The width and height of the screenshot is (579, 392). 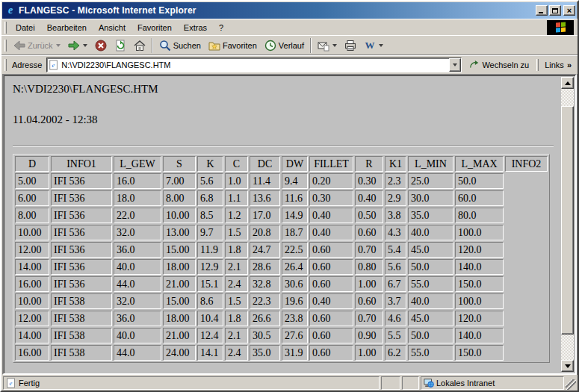 What do you see at coordinates (381, 46) in the screenshot?
I see `edit-dropdown-icon` at bounding box center [381, 46].